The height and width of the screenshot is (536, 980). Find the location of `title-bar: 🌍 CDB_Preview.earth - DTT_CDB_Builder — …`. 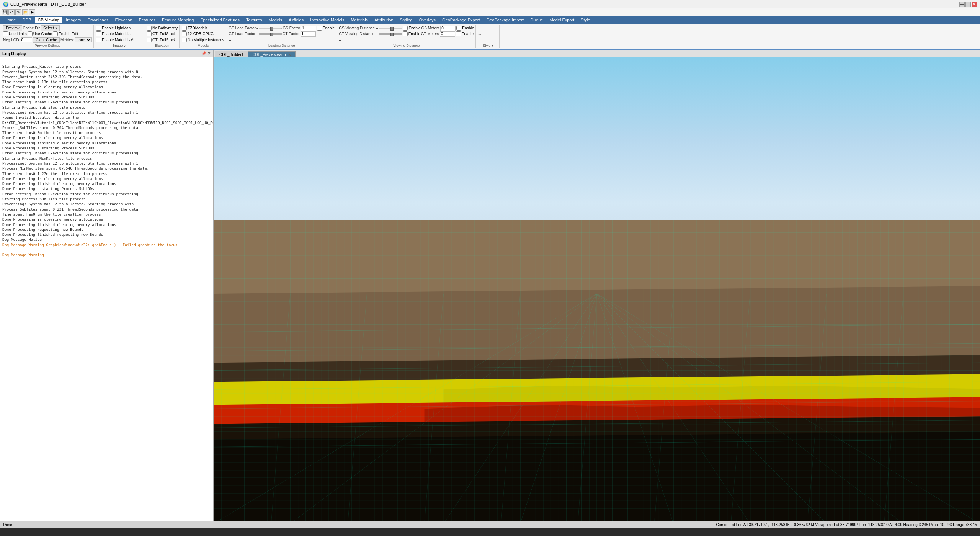

title-bar: 🌍 CDB_Preview.earth - DTT_CDB_Builder — … is located at coordinates (490, 4).